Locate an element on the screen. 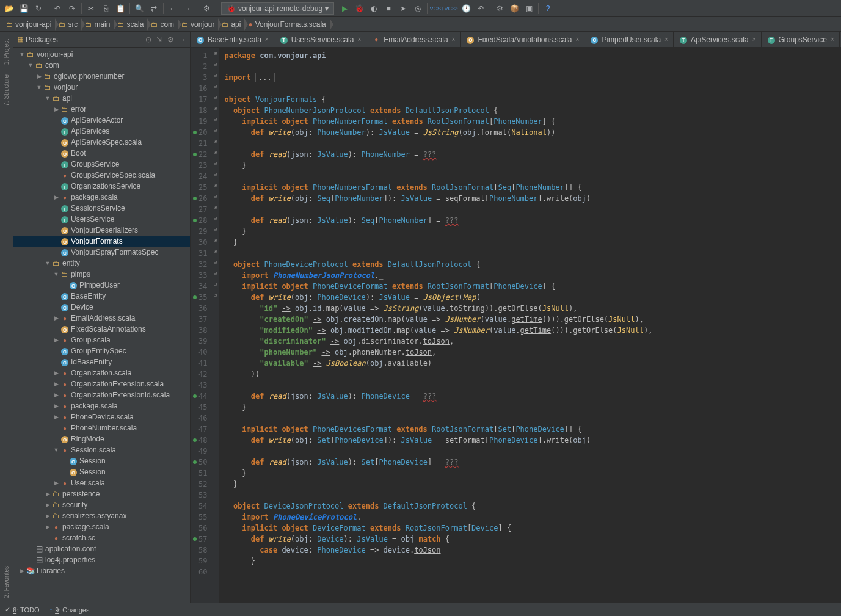 The width and height of the screenshot is (841, 616). copy-icon: ⎘ is located at coordinates (106, 9).